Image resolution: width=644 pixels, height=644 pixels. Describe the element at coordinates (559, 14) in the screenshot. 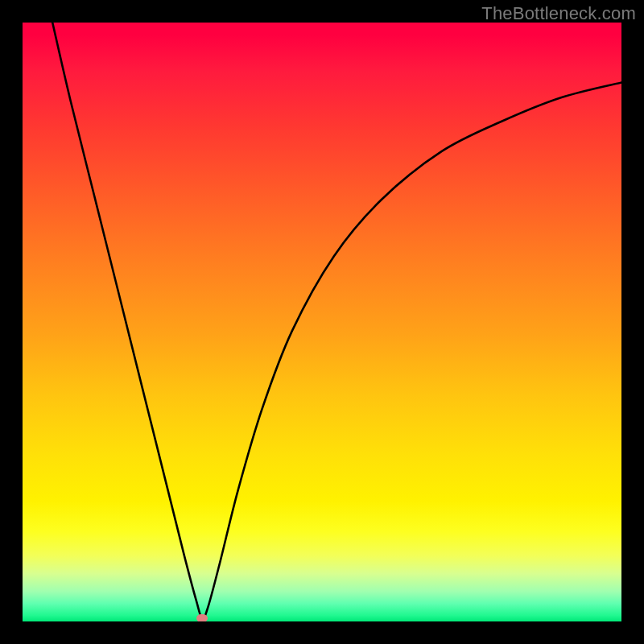

I see `watermark-text: TheBottleneck.com` at that location.